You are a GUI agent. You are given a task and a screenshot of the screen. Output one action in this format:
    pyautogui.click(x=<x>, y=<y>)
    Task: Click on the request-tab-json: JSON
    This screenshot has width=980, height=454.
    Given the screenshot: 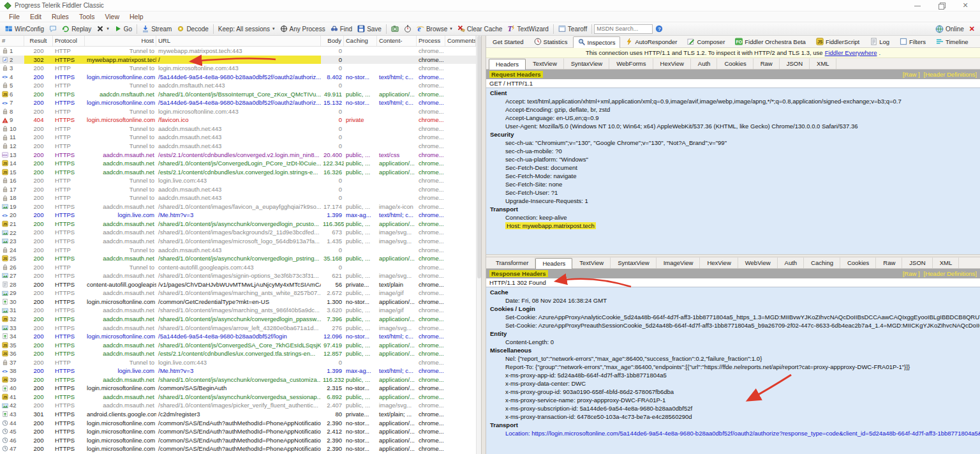 What is the action you would take?
    pyautogui.click(x=795, y=64)
    